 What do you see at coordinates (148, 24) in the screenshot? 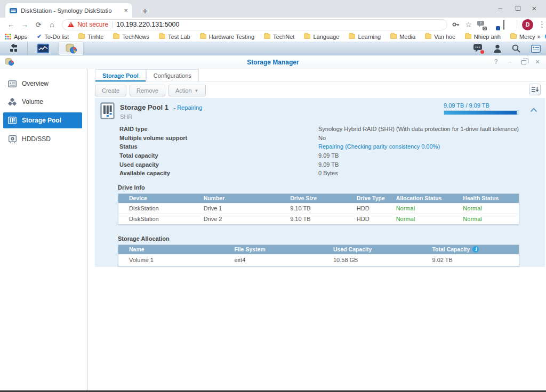
I see `url-text: 10.193.220.131:5000` at bounding box center [148, 24].